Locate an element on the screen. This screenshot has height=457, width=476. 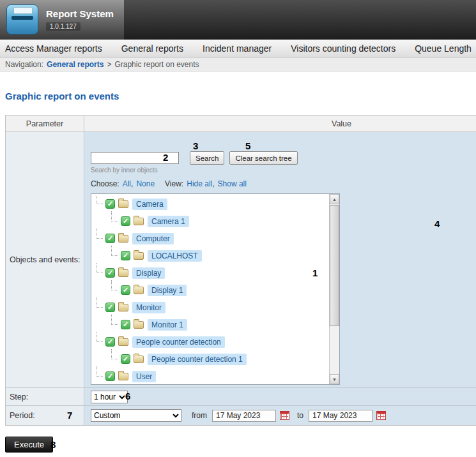
tree-node-label: Monitor is located at coordinates (149, 308).